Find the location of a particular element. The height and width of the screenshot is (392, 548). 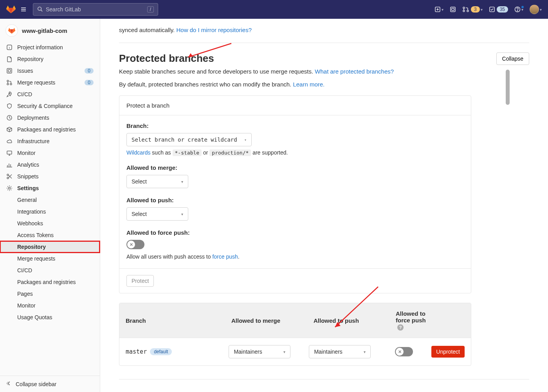

mirror-help-link: How do I mirror repositories? is located at coordinates (214, 30).